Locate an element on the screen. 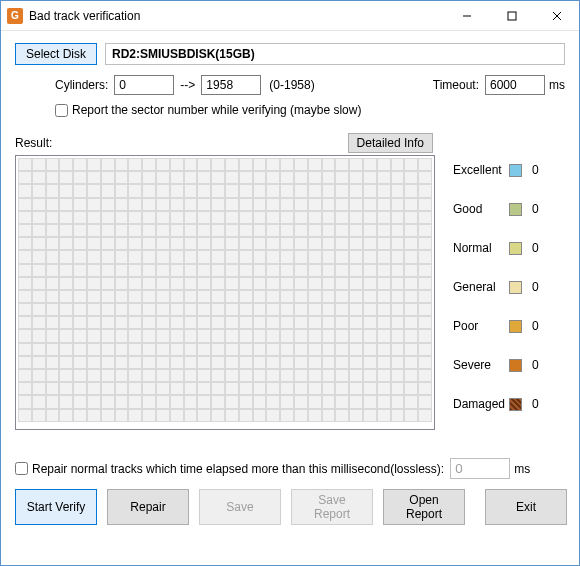 The height and width of the screenshot is (566, 580). detailed-info-button: Detailed Info is located at coordinates (390, 143).